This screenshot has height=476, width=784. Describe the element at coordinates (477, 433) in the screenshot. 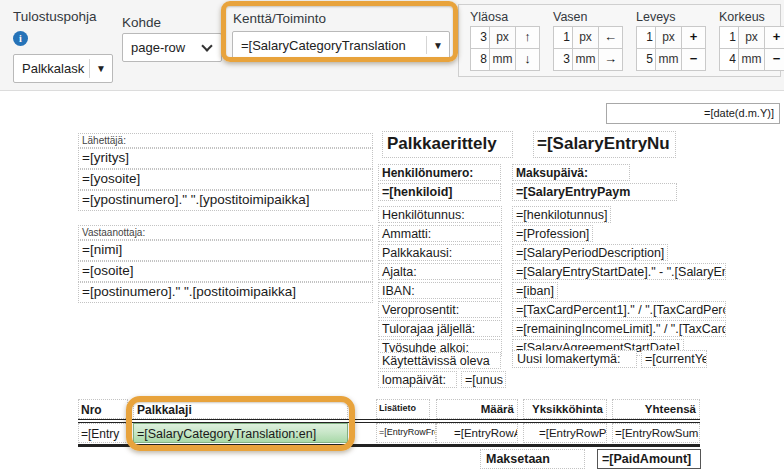

I see `table-data-cell: =[EntryRowA` at that location.